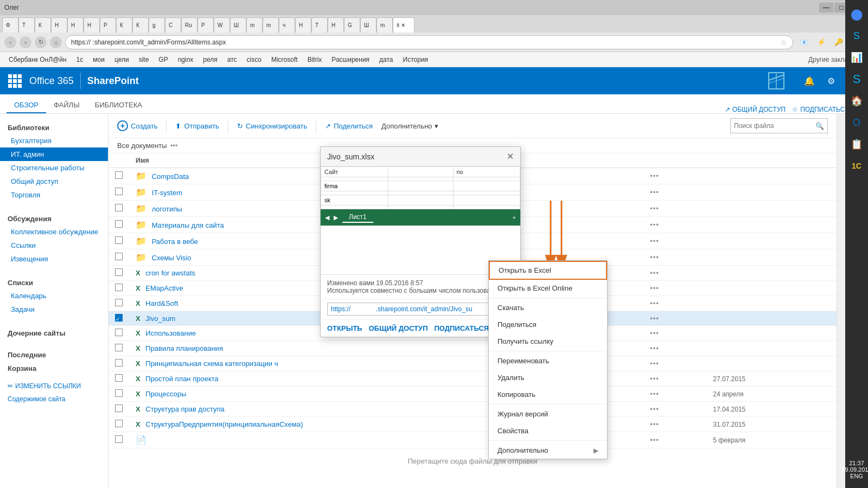 Image resolution: width=868 pixels, height=488 pixels. What do you see at coordinates (27, 25) in the screenshot?
I see `browser-tab: Т` at bounding box center [27, 25].